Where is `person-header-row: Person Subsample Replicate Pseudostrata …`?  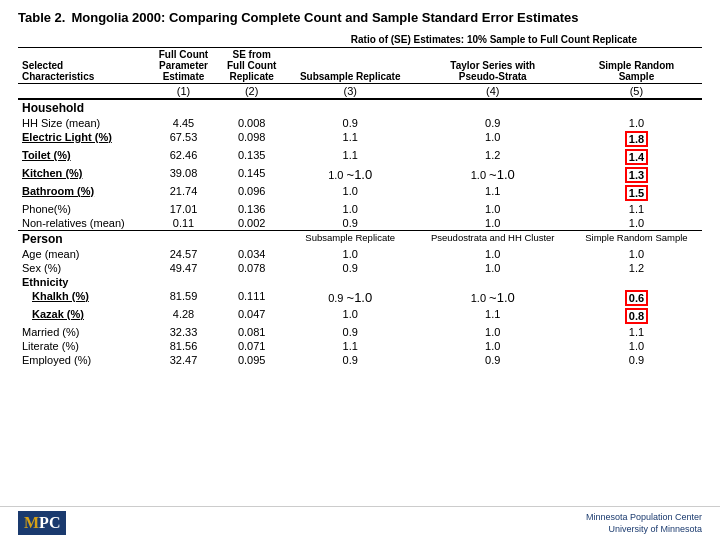
person-header-row: Person Subsample Replicate Pseudostrata … is located at coordinates (360, 240).